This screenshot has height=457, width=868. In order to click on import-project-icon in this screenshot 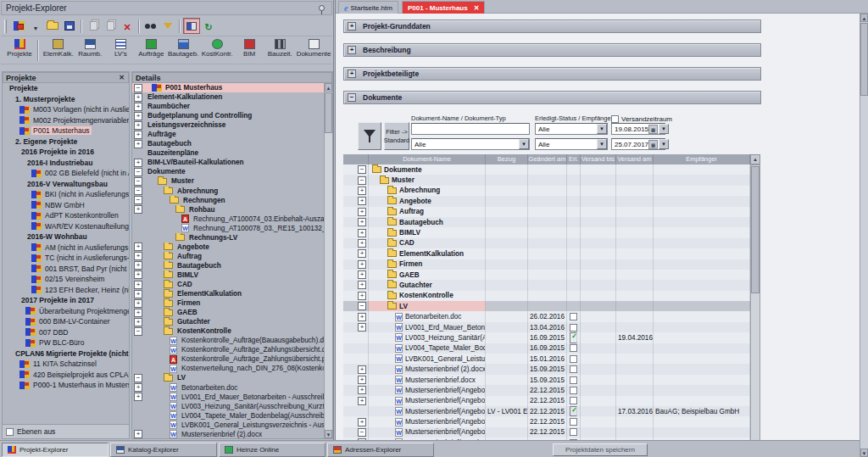, I will do `click(70, 25)`.